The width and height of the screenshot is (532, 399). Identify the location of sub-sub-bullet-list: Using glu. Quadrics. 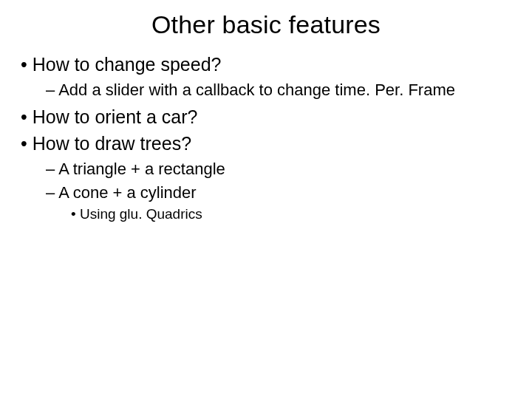
(291, 214).